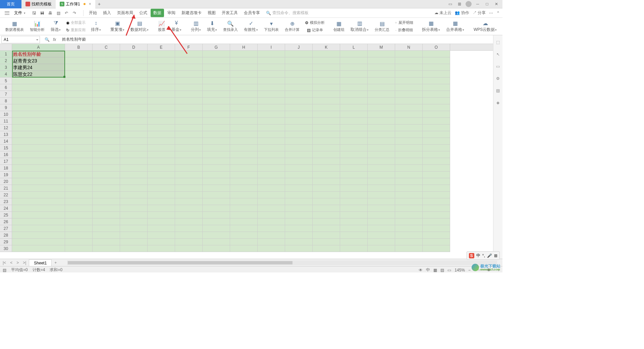  Describe the element at coordinates (6, 202) in the screenshot. I see `row-header-23: 23` at that location.